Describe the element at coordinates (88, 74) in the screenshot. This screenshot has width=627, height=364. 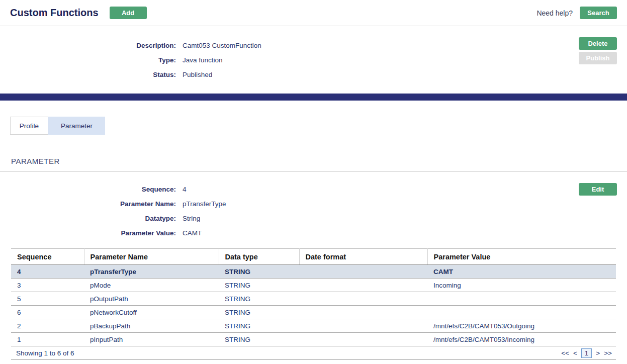
I see `status-label: Status:` at that location.